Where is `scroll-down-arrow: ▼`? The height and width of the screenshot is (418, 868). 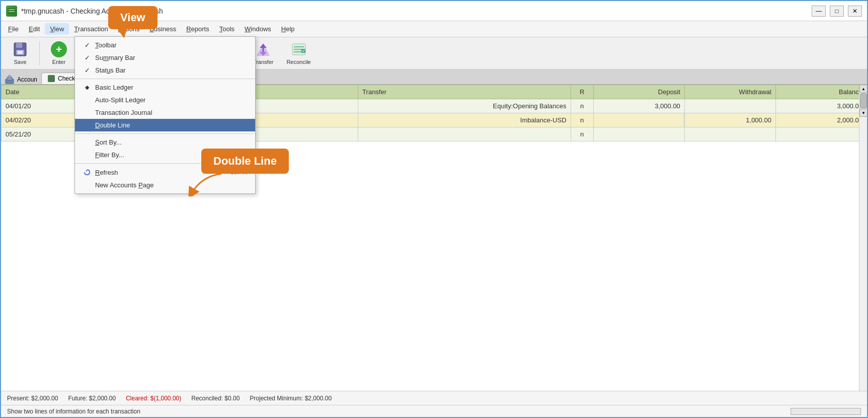
scroll-down-arrow: ▼ is located at coordinates (863, 113).